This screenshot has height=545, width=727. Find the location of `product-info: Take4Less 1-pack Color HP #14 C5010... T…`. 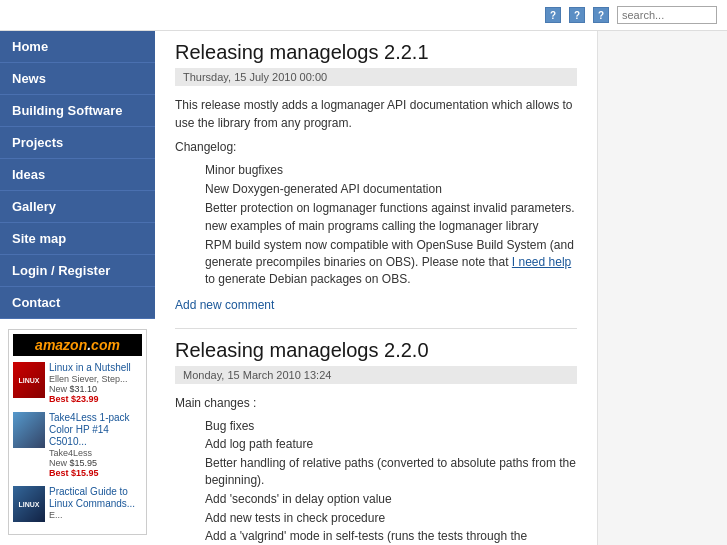

product-info: Take4Less 1-pack Color HP #14 C5010... T… is located at coordinates (96, 445).